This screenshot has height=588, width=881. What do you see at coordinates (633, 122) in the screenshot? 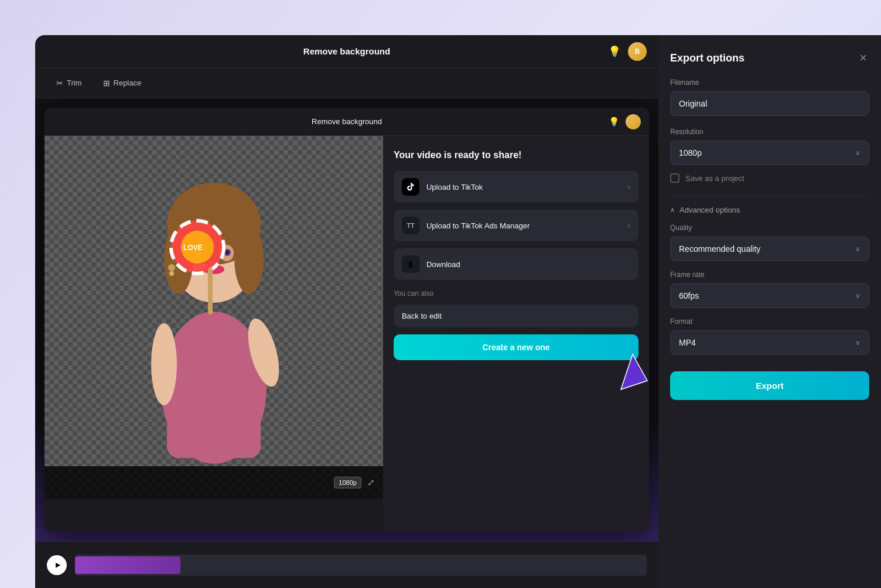
I see `inner-avatar` at bounding box center [633, 122].